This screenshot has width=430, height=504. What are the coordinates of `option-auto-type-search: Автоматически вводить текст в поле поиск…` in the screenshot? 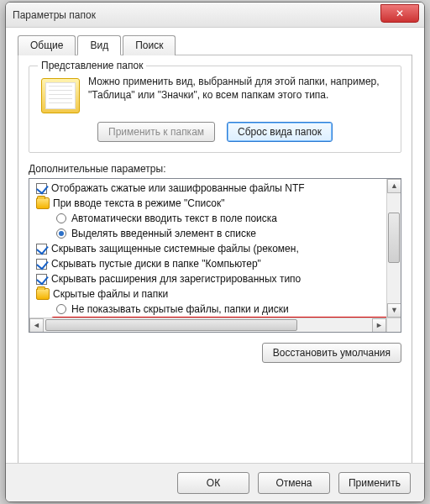 It's located at (217, 218).